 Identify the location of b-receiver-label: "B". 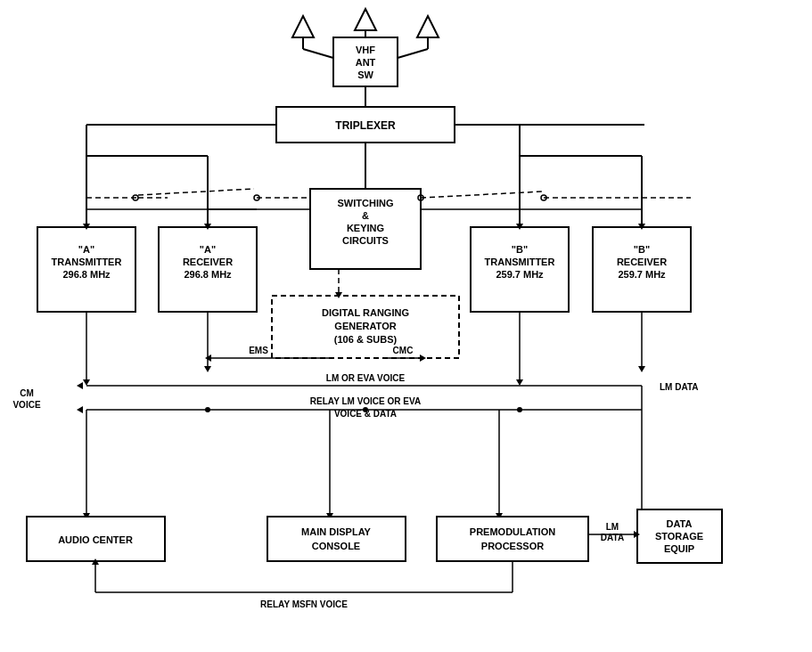
(642, 249).